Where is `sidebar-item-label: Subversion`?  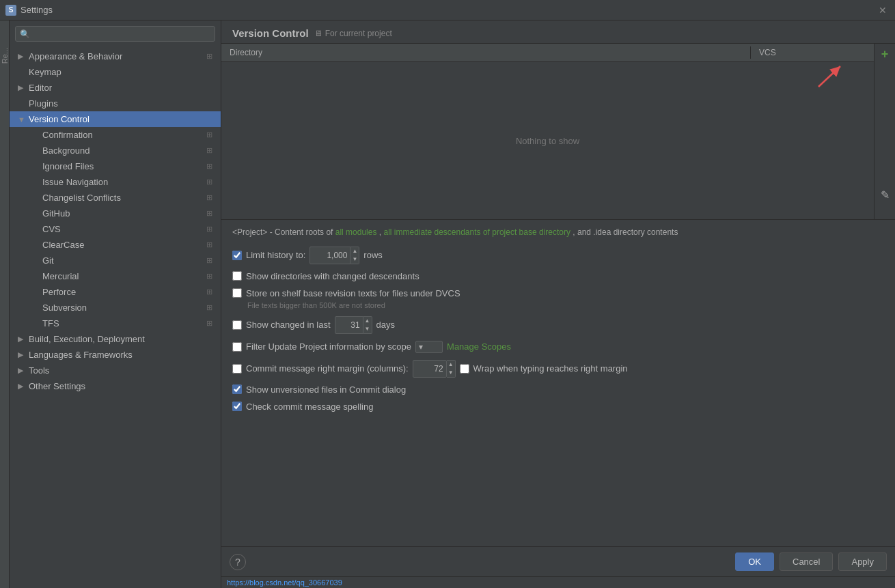 sidebar-item-label: Subversion is located at coordinates (64, 307).